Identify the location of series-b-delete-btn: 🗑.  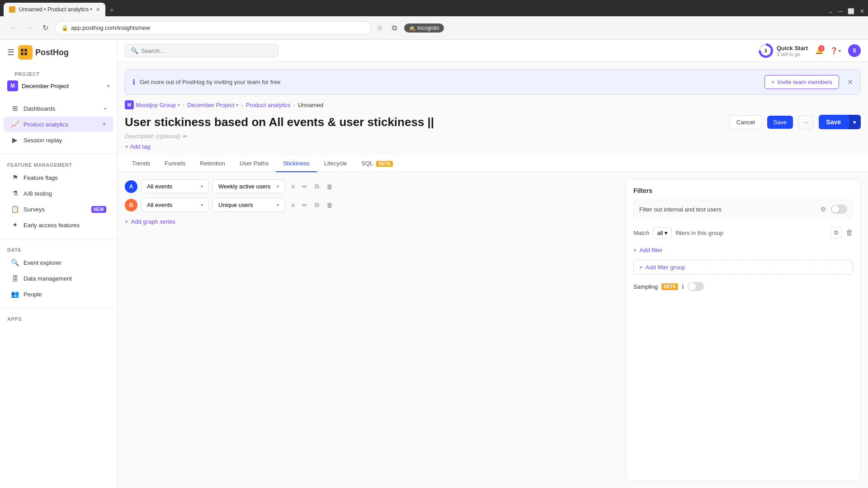
(330, 205).